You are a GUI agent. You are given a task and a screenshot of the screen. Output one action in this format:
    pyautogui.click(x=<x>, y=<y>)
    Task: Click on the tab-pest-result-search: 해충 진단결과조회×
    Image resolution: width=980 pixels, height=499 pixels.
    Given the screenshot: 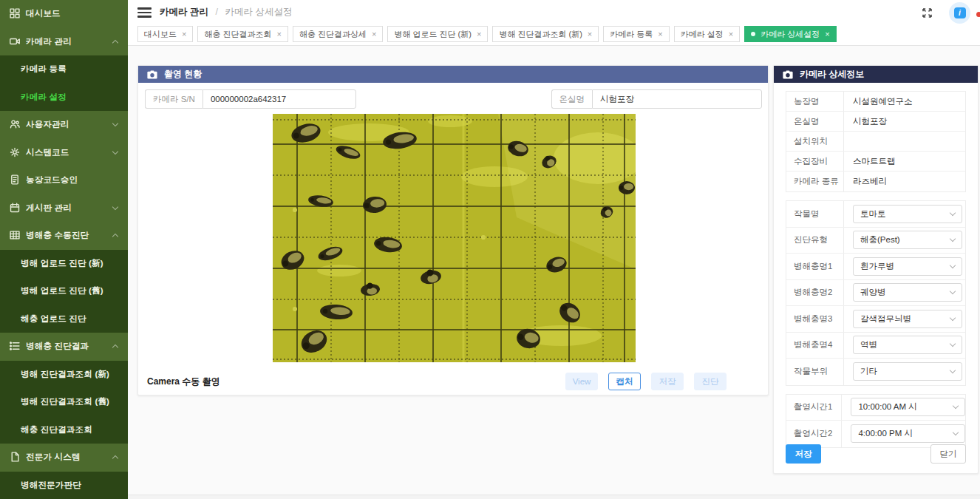 What is the action you would take?
    pyautogui.click(x=242, y=34)
    